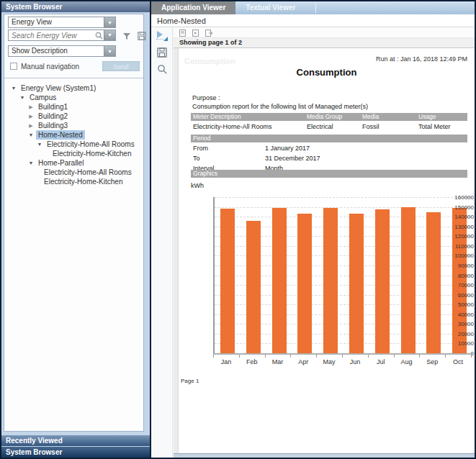 This screenshot has height=459, width=476. What do you see at coordinates (442, 117) in the screenshot?
I see `column-header: Usage` at bounding box center [442, 117].